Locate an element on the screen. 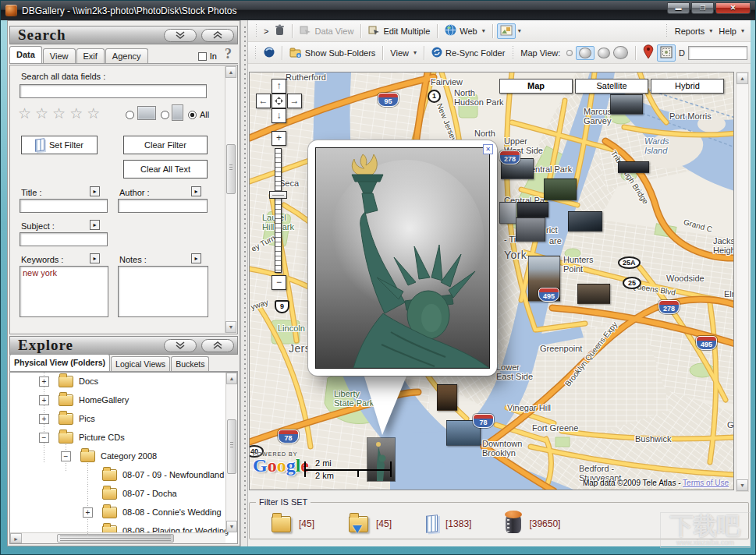  tree-item: 08-07 - 09 - Newfoundland is located at coordinates (123, 475).